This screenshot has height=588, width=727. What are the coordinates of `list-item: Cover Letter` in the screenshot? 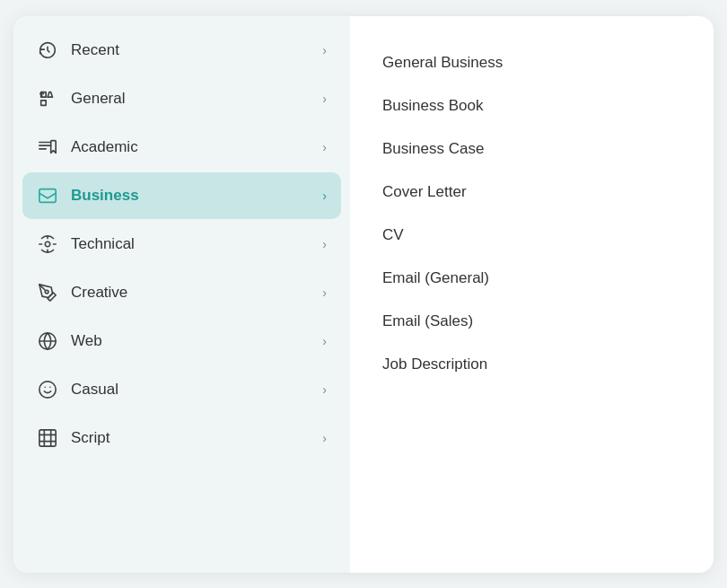 It's located at (531, 192).